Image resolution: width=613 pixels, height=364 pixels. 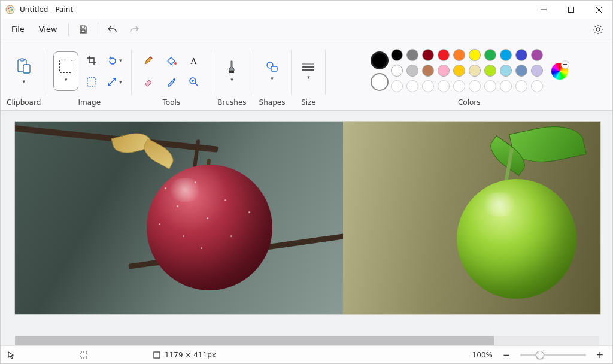 I want to click on menu-view: View, so click(x=48, y=29).